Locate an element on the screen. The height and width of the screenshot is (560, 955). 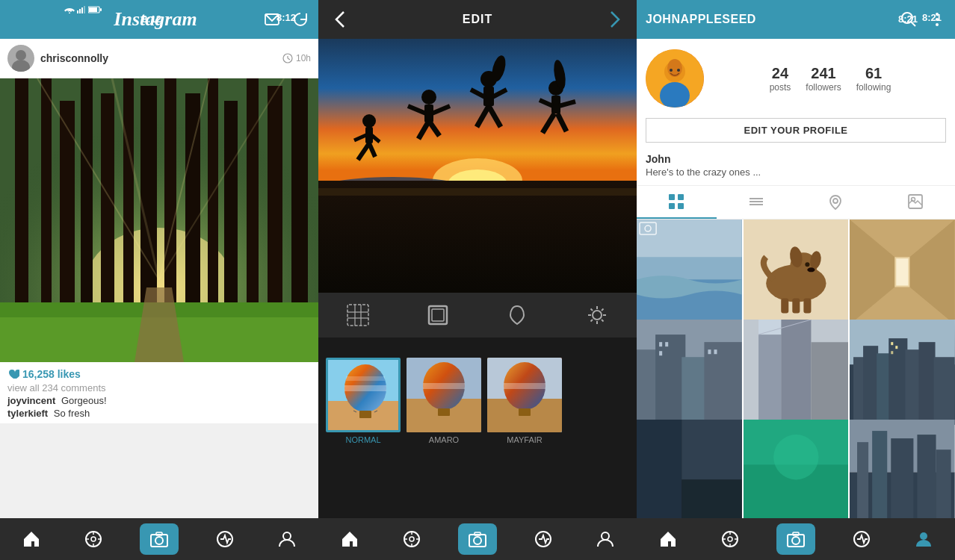
feed-post-header: chrisconnolly 10h is located at coordinates (159, 58).